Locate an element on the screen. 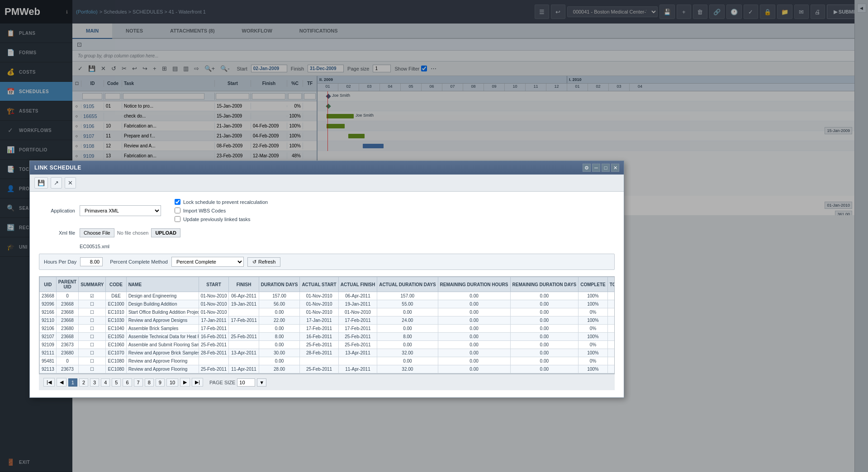  page-6-btn: 6 is located at coordinates (127, 382).